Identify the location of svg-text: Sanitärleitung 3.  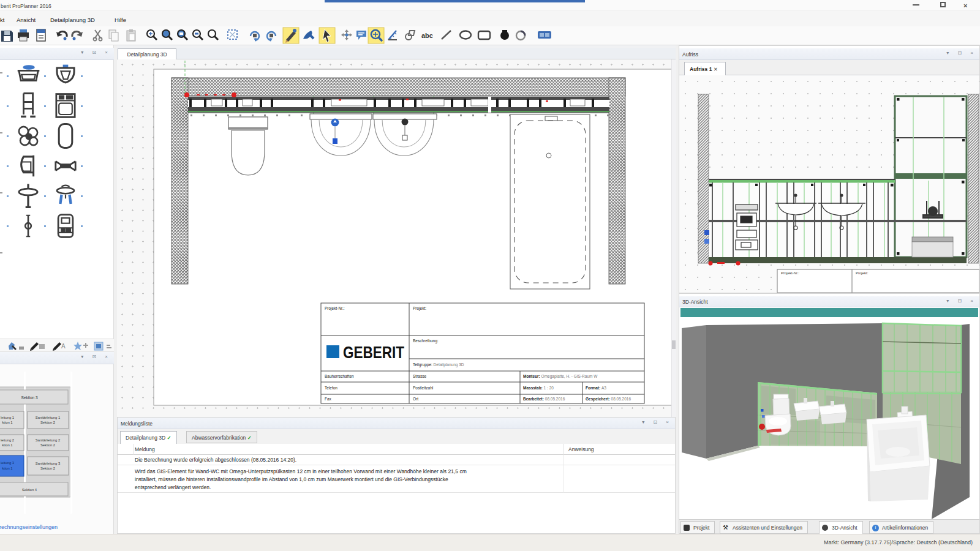
(48, 463).